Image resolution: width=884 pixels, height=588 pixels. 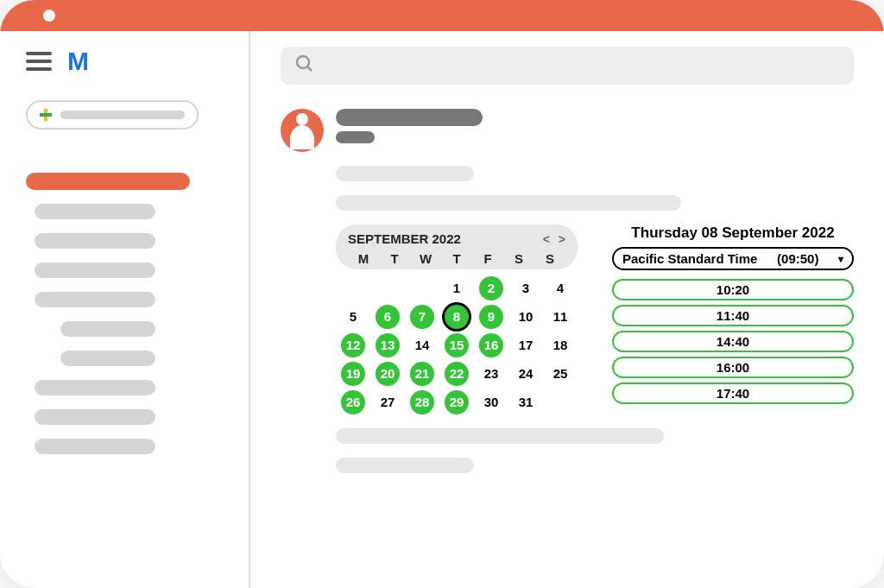 I want to click on sender-block, so click(x=409, y=130).